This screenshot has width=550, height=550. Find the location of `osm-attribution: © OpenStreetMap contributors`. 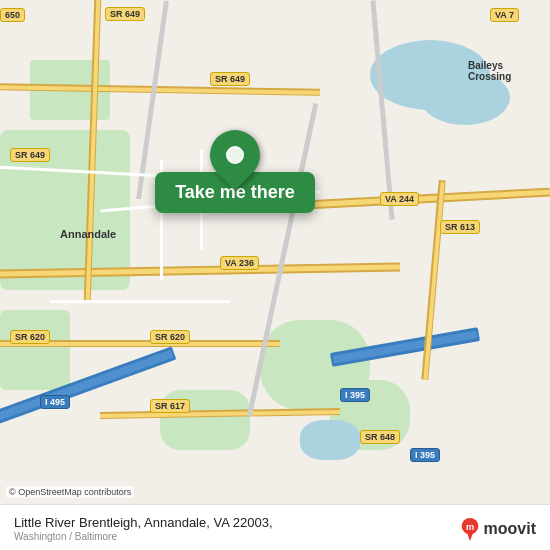

osm-attribution: © OpenStreetMap contributors is located at coordinates (70, 492).